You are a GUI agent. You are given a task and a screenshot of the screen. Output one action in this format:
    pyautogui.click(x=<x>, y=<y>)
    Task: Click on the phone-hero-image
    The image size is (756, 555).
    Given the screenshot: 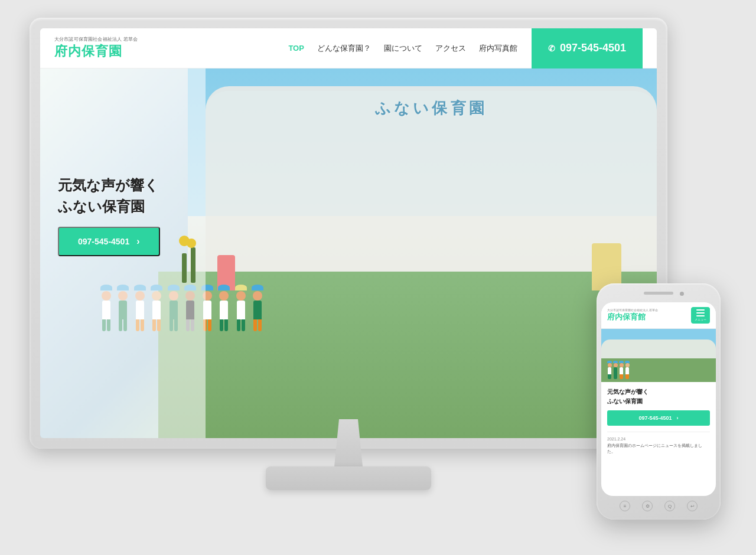 What is the action you would take?
    pyautogui.click(x=659, y=355)
    